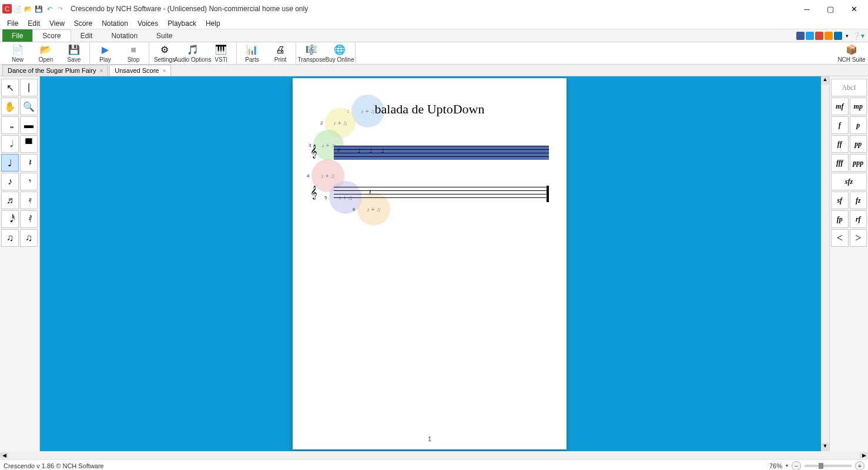 This screenshot has height=470, width=868. I want to click on transpose-button: 🎼Transpose, so click(311, 53).